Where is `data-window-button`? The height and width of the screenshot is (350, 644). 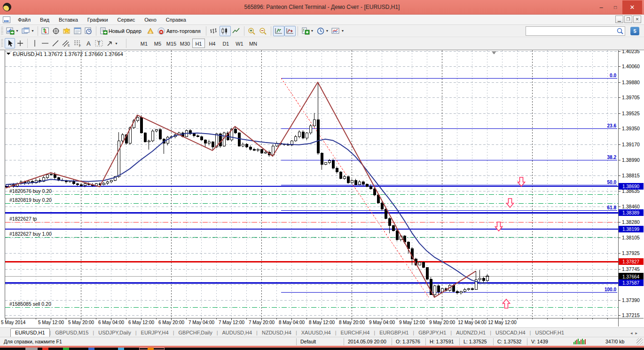
data-window-button is located at coordinates (56, 31).